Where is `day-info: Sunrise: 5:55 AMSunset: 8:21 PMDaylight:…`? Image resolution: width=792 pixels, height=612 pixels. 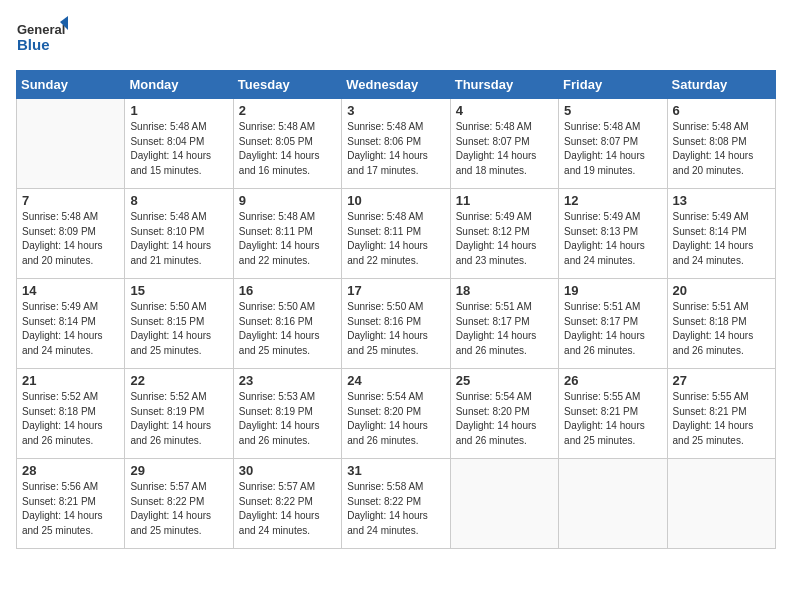 day-info: Sunrise: 5:55 AMSunset: 8:21 PMDaylight:… is located at coordinates (612, 419).